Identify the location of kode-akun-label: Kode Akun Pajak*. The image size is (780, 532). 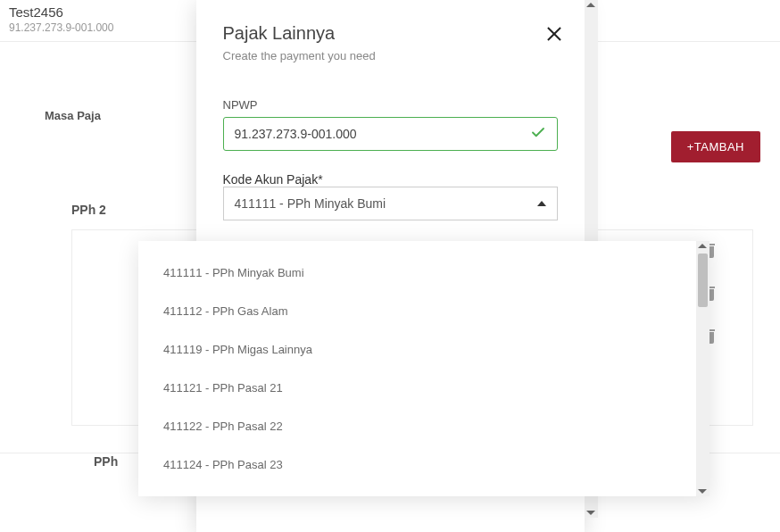
(273, 179).